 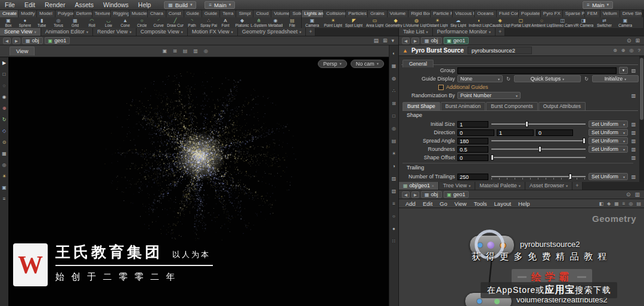 I want to click on shelf-tab-modify: Modify, so click(x=27, y=14).